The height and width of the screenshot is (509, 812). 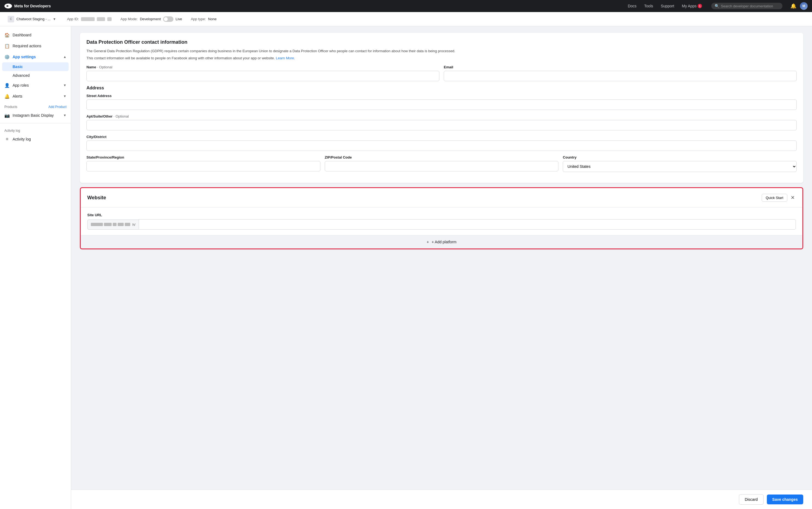 What do you see at coordinates (665, 6) in the screenshot?
I see `nav-links: Docs Tools Support My Apps 1` at bounding box center [665, 6].